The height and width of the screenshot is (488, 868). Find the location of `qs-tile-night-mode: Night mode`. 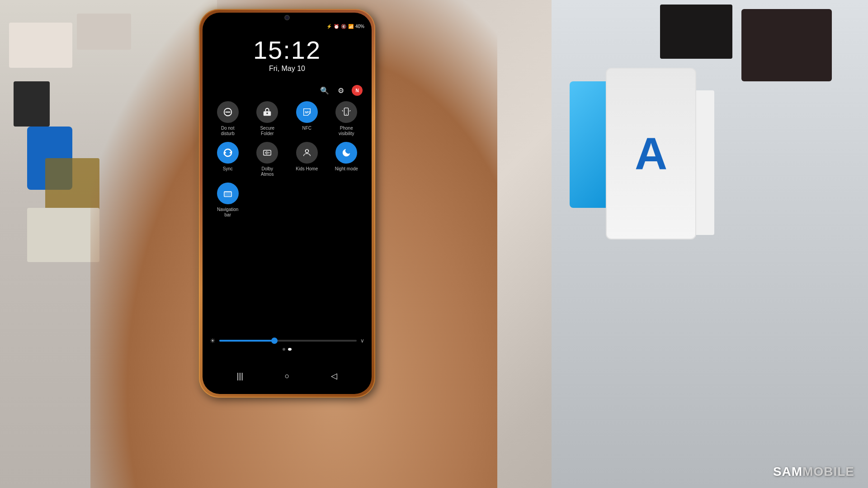

qs-tile-night-mode: Night mode is located at coordinates (347, 160).